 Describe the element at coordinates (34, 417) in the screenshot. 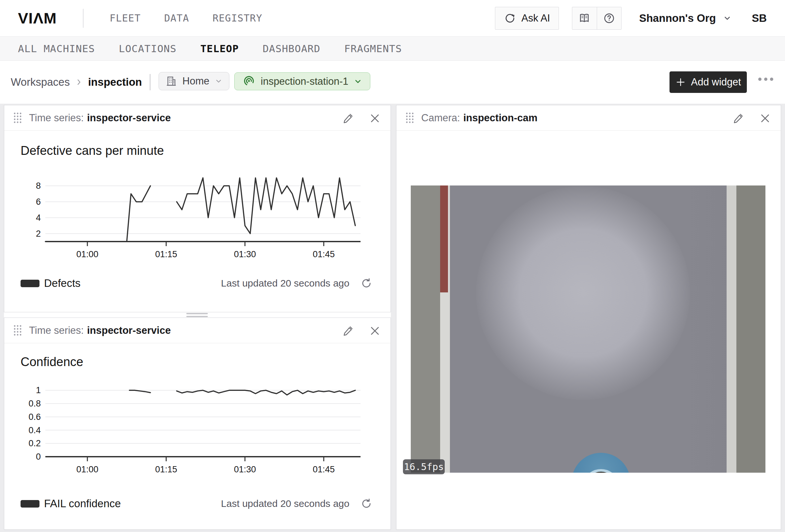

I see `svg-text: 0.6` at that location.